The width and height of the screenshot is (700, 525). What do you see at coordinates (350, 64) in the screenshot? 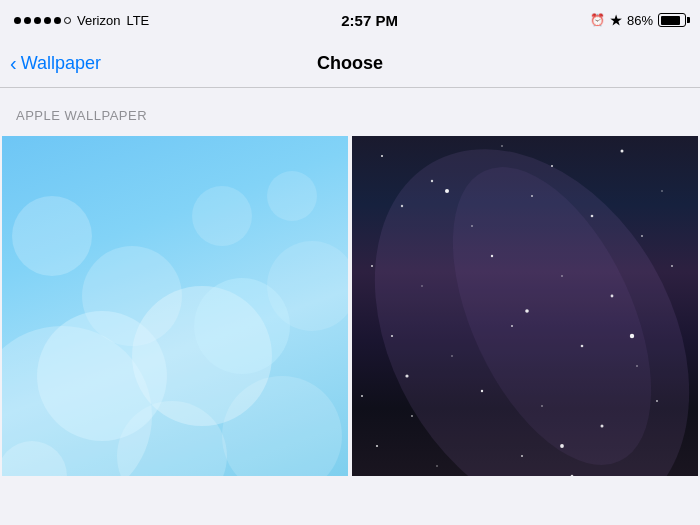
I see `page-title: Choose` at bounding box center [350, 64].